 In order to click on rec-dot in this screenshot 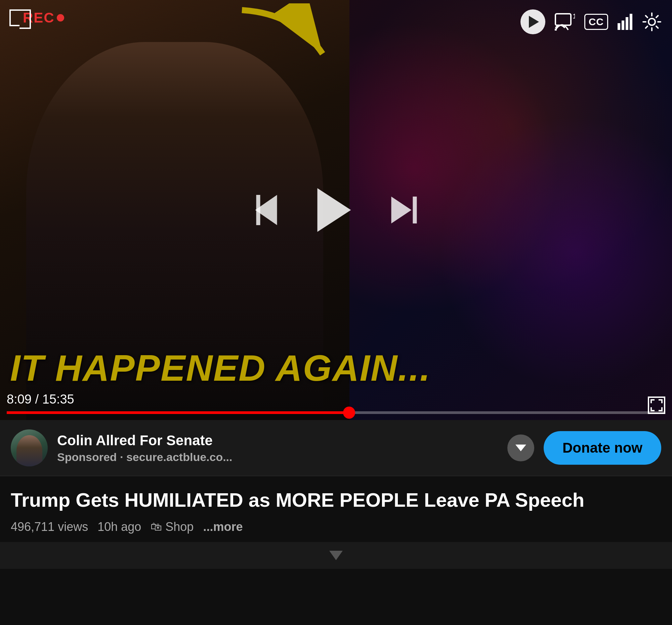, I will do `click(61, 18)`.